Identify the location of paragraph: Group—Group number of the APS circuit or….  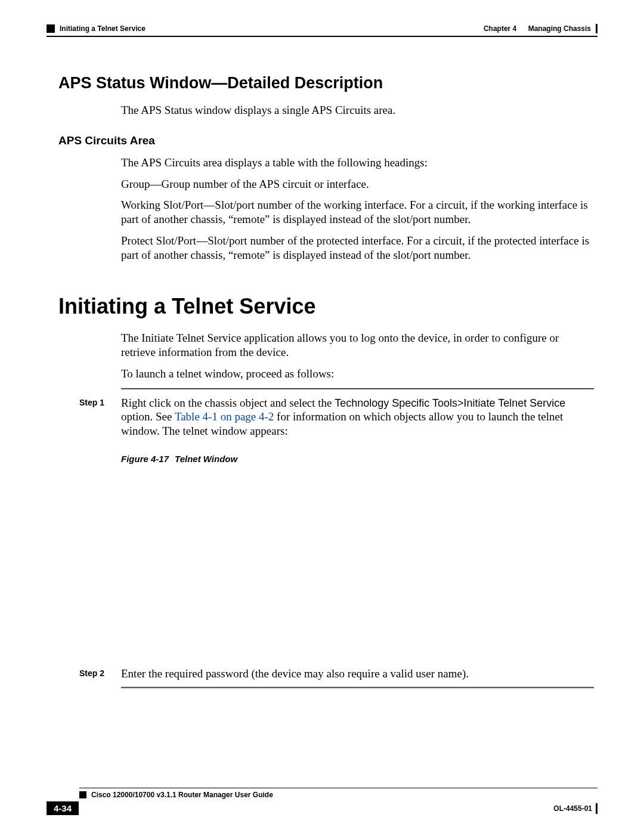
(358, 184).